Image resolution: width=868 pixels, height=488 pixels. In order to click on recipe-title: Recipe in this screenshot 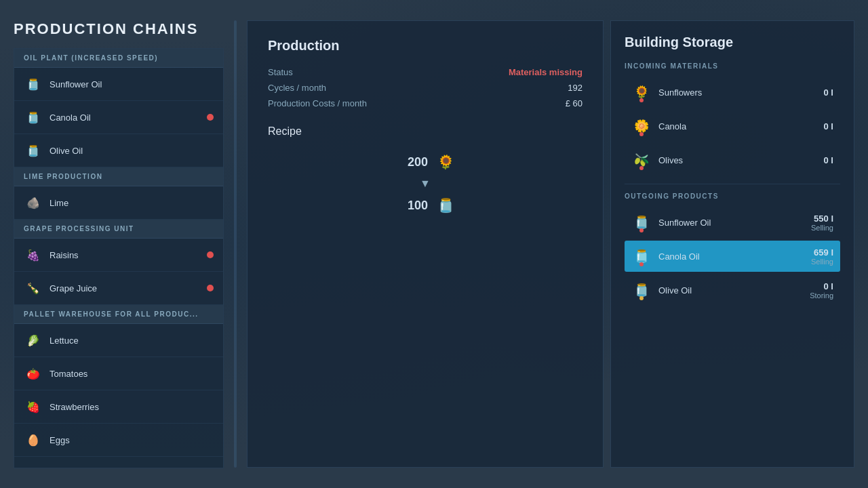, I will do `click(425, 131)`.